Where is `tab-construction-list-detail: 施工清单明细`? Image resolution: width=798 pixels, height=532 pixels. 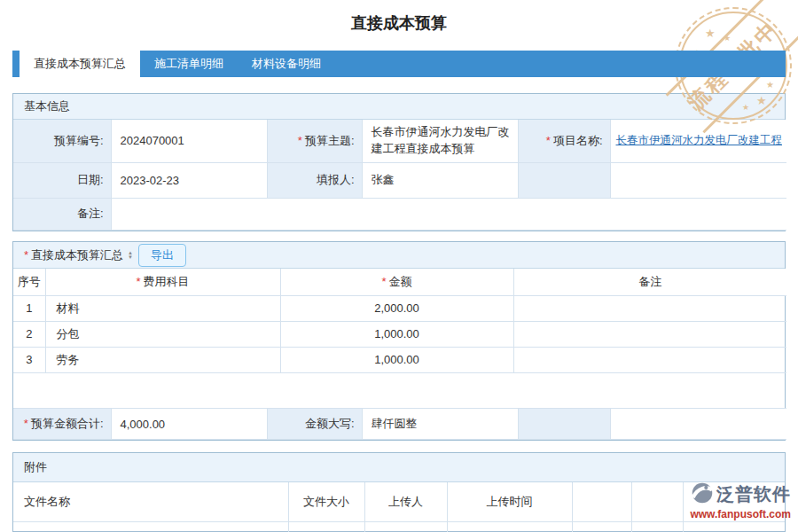
tab-construction-list-detail: 施工清单明细 is located at coordinates (189, 64).